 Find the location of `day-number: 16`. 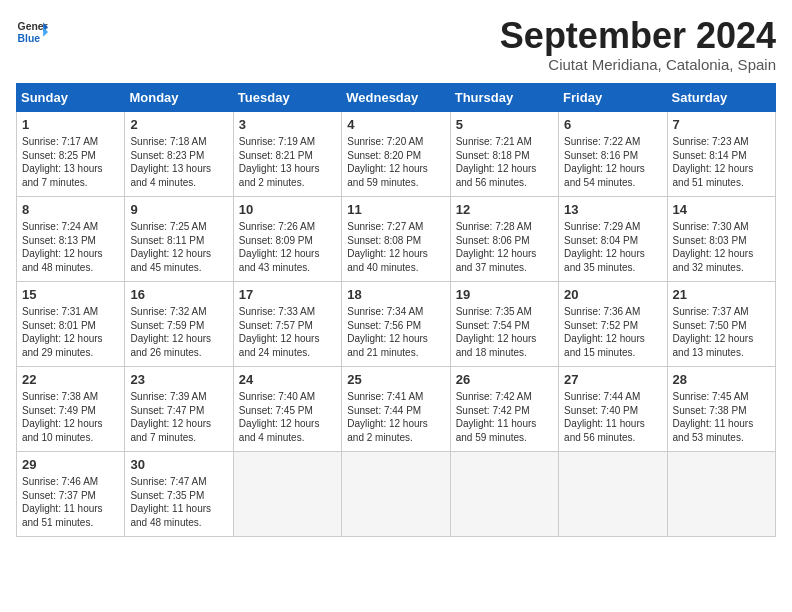

day-number: 16 is located at coordinates (178, 295).